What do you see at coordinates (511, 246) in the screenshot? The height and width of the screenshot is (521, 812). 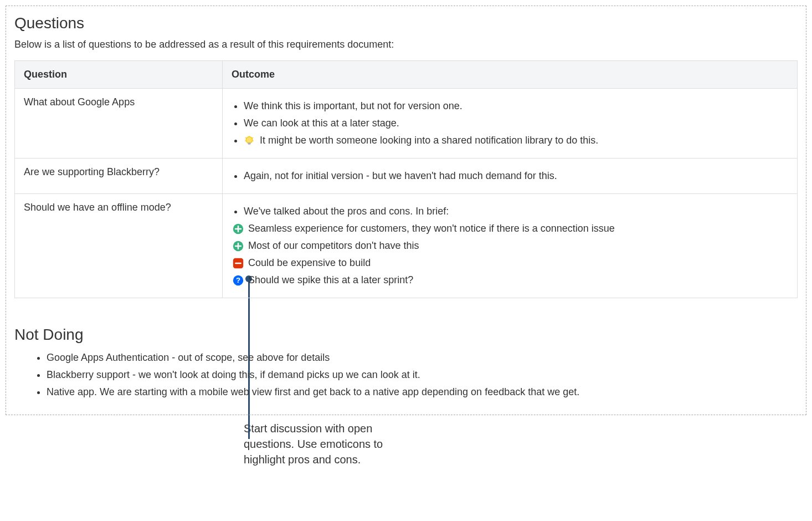 I see `outcome-icon-row: Most of our competitors don't have this` at bounding box center [511, 246].